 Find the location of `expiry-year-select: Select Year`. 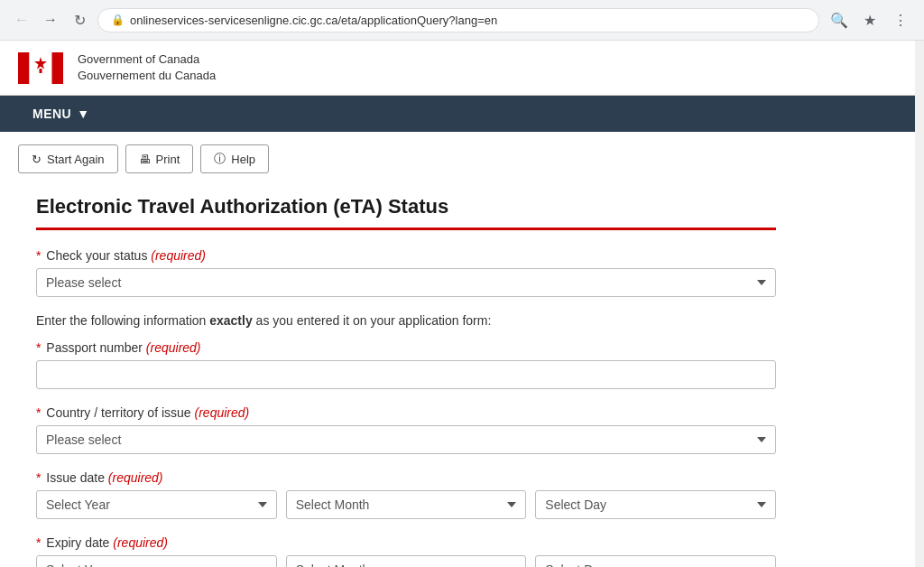

expiry-year-select: Select Year is located at coordinates (157, 562).